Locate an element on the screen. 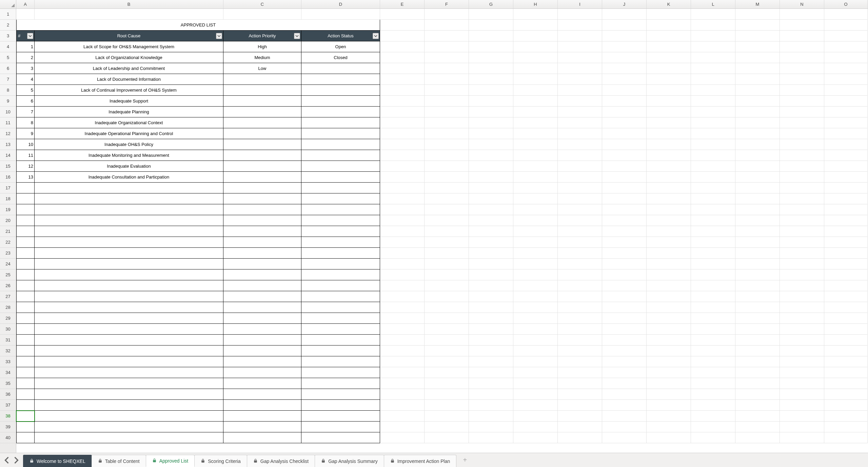  row-header-9: 9 is located at coordinates (8, 101).